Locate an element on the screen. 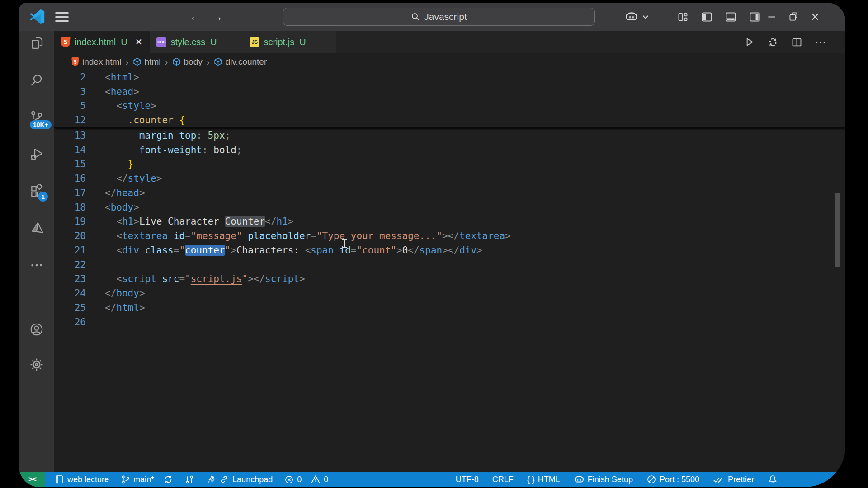  code-line: 25</html> is located at coordinates (450, 308).